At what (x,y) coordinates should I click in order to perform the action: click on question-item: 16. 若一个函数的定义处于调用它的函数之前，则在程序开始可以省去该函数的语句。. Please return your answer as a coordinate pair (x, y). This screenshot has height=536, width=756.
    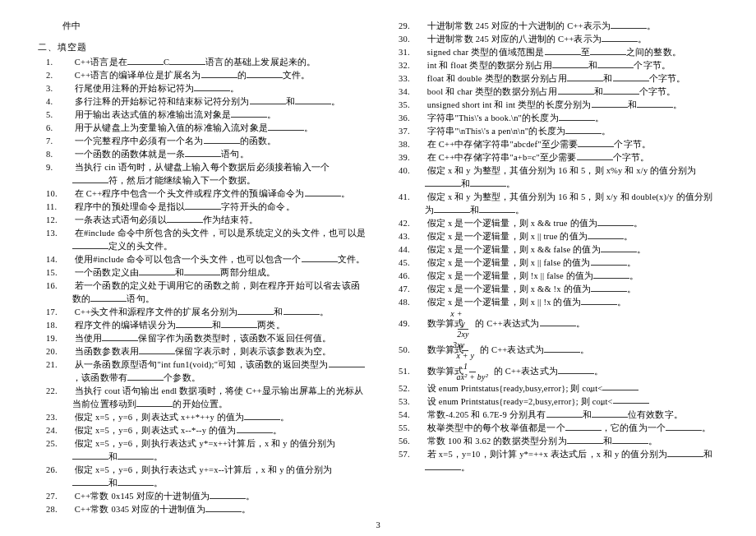
    Looking at the image, I should click on (207, 293).